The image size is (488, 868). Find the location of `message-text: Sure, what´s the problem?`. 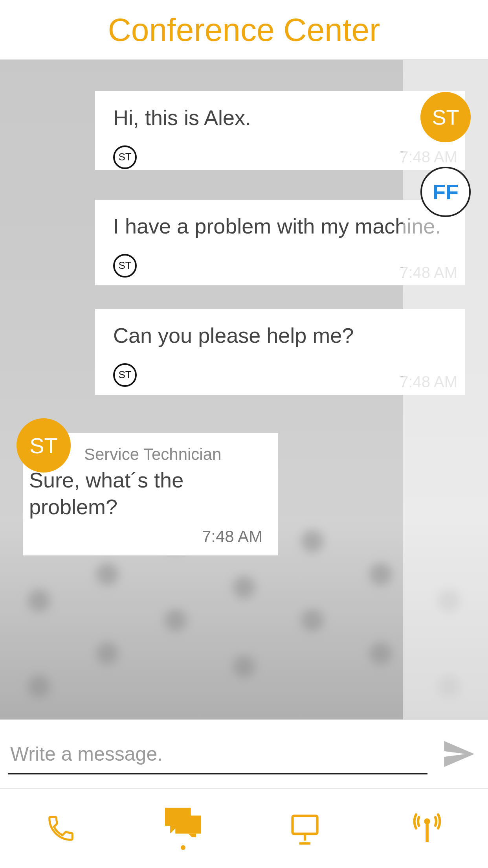

message-text: Sure, what´s the problem? is located at coordinates (146, 494).